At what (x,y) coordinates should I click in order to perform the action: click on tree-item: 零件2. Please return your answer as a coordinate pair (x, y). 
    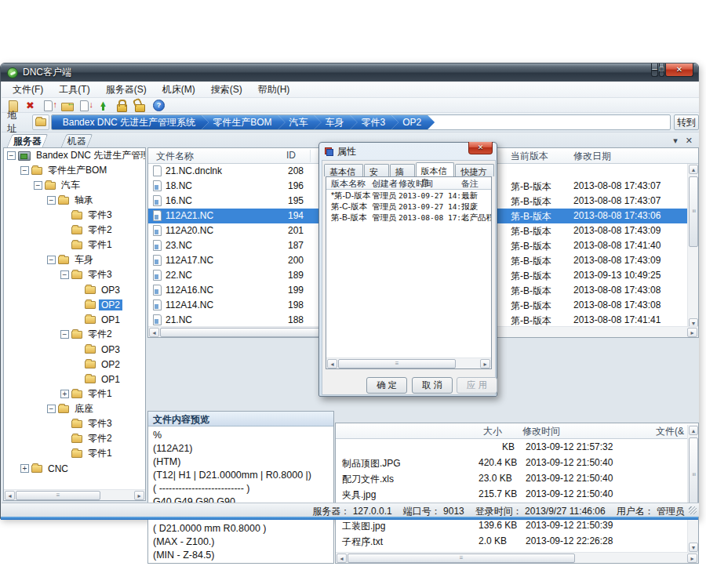
    Looking at the image, I should click on (75, 439).